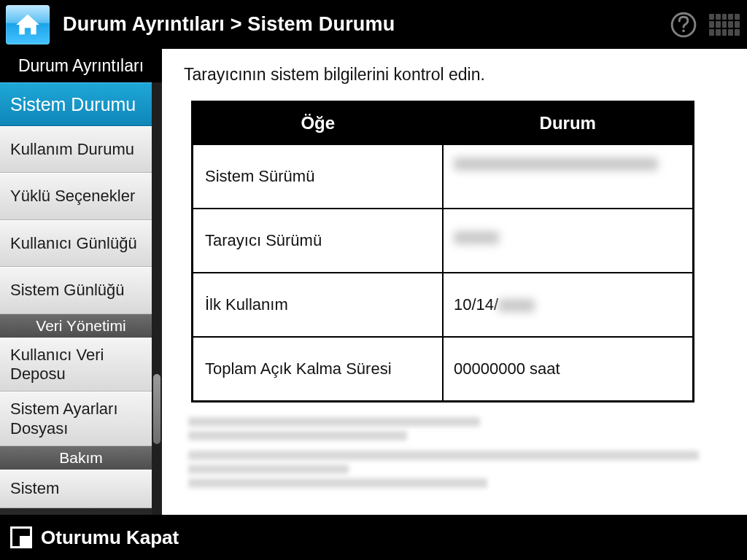  I want to click on help-icon, so click(684, 25).